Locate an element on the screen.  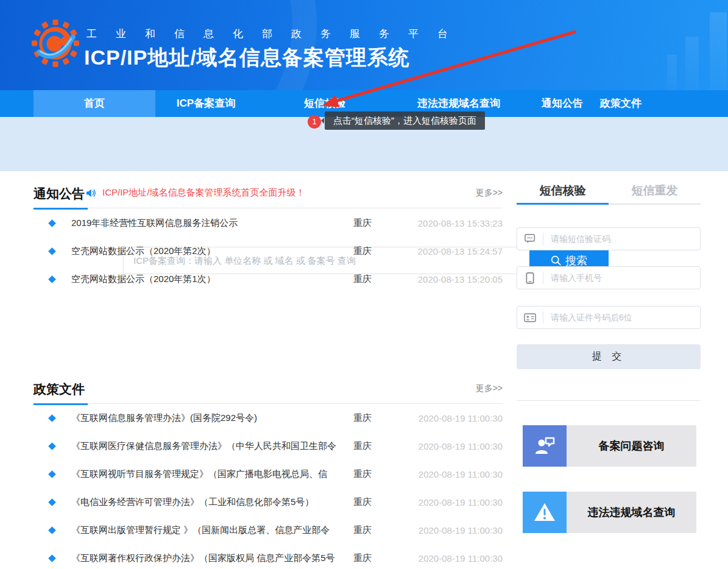
sms-tabs: 短信核验 短信重发 is located at coordinates (609, 194).